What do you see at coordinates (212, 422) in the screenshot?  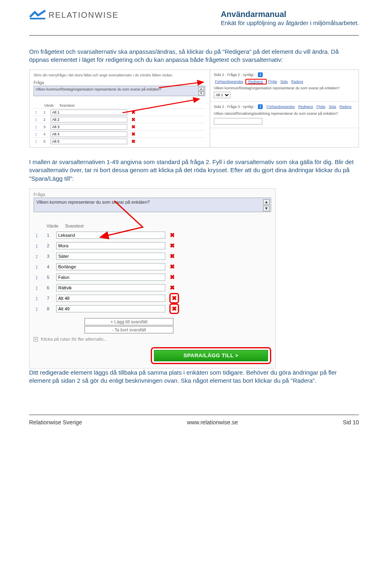 I see `footer-center: www.relationwise.se` at bounding box center [212, 422].